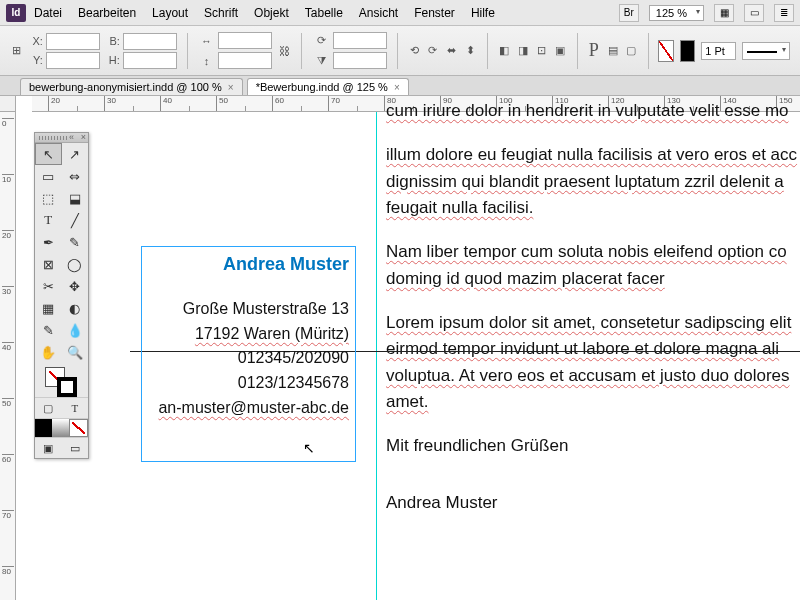 The width and height of the screenshot is (800, 600). I want to click on y-field, so click(73, 60).